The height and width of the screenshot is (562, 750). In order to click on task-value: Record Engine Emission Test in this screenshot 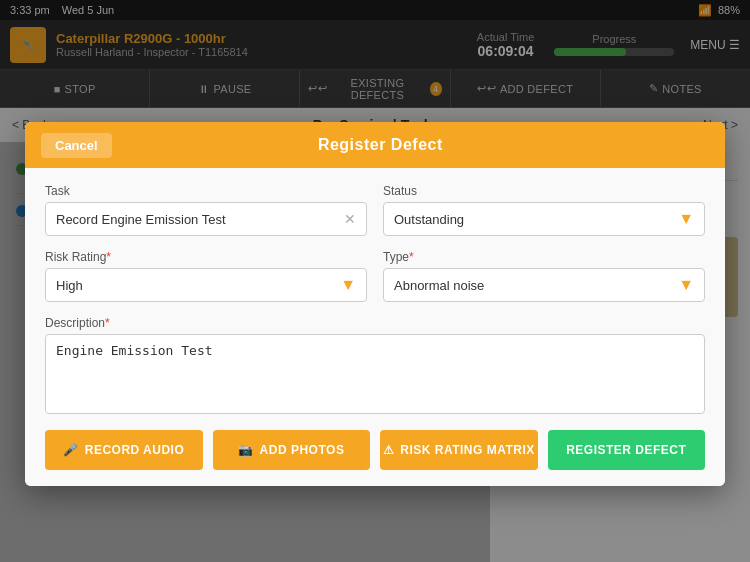, I will do `click(141, 220)`.